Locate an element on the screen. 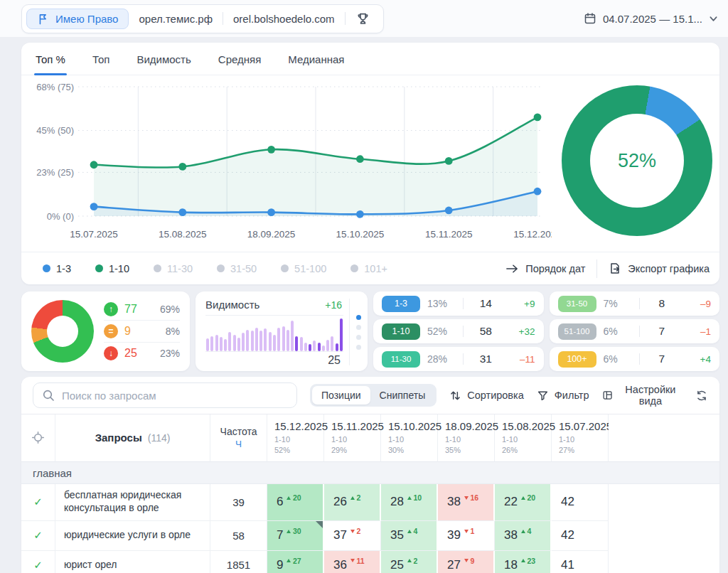  filter-button: Фильтр is located at coordinates (563, 395).